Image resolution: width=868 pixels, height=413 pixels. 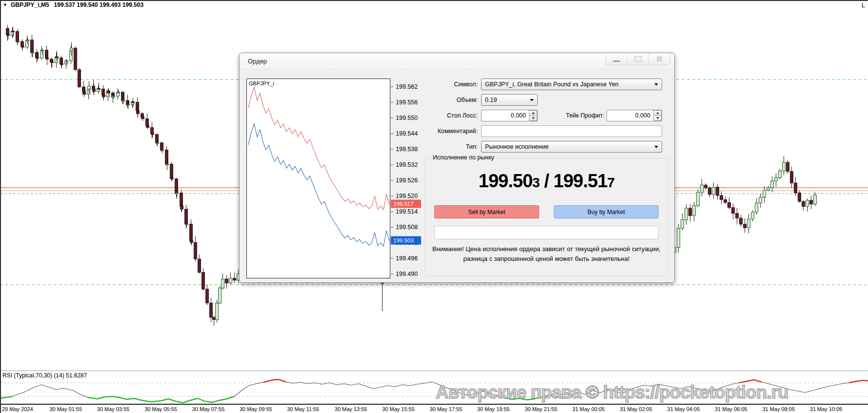 I want to click on time-axis-label: 29 May 2024, so click(x=18, y=409).